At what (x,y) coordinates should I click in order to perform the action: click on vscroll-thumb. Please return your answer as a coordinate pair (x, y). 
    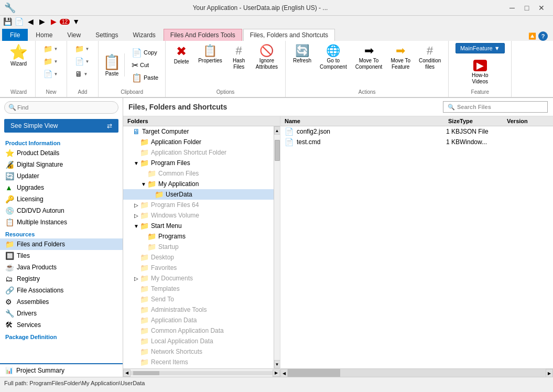
    Looking at the image, I should click on (277, 150).